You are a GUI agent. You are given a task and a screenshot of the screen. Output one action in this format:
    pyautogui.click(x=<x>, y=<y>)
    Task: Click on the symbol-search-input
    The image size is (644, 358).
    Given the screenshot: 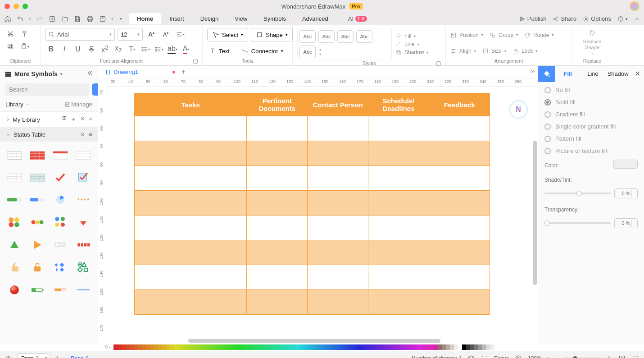 What is the action you would take?
    pyautogui.click(x=47, y=89)
    